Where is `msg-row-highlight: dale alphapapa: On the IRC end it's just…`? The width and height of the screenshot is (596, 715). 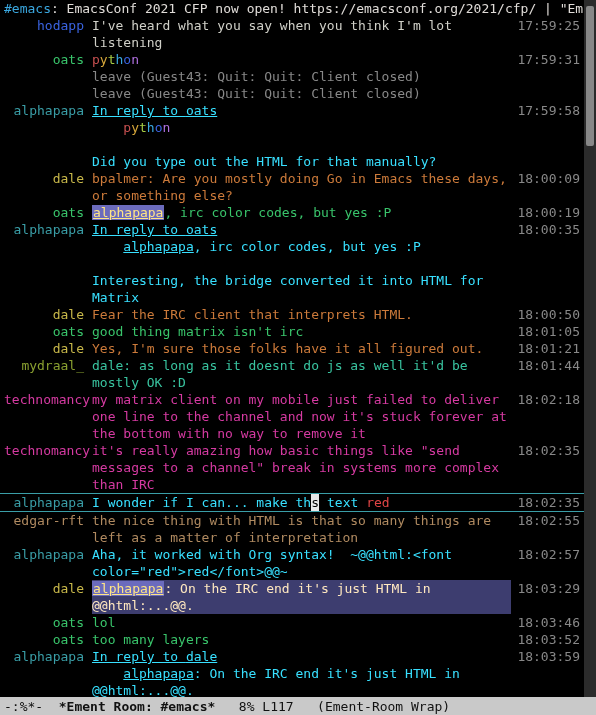 msg-row-highlight: dale alphapapa: On the IRC end it's just… is located at coordinates (292, 597).